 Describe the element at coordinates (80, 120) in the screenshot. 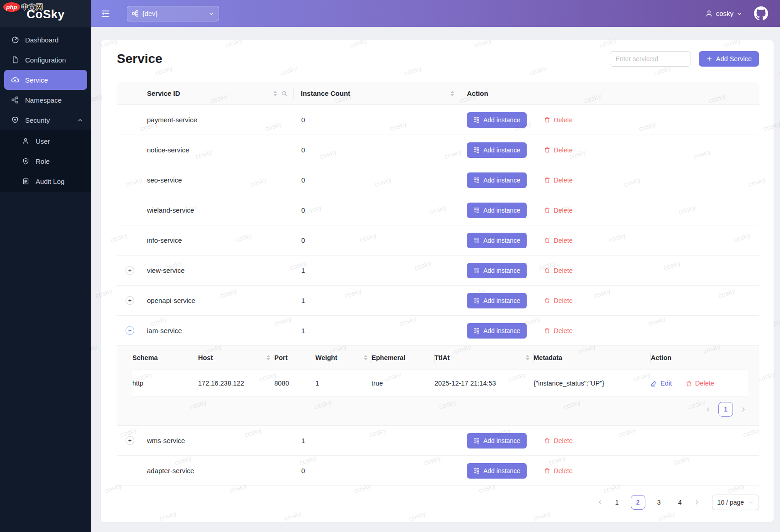

I see `chevron-up-icon` at that location.